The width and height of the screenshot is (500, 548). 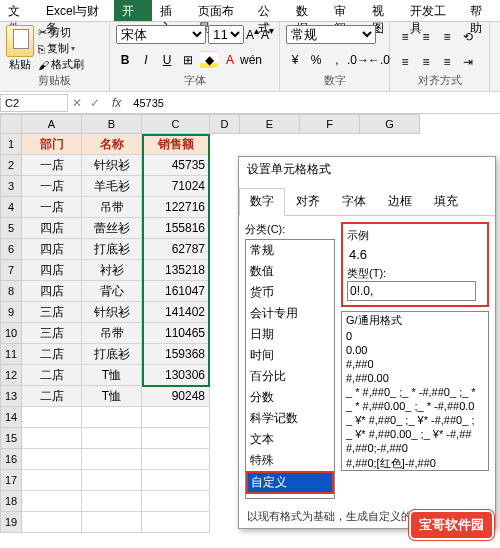 What do you see at coordinates (20, 41) in the screenshot?
I see `paste-icon` at bounding box center [20, 41].